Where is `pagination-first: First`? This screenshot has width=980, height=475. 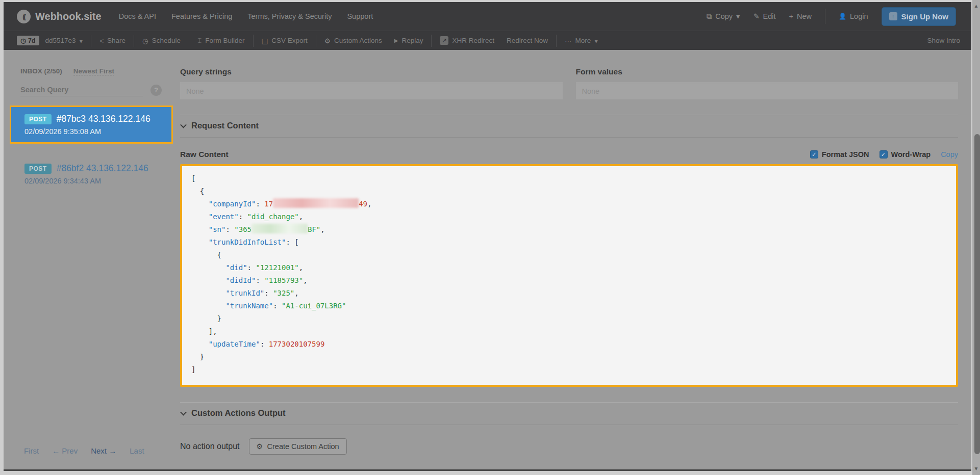
pagination-first: First is located at coordinates (32, 451).